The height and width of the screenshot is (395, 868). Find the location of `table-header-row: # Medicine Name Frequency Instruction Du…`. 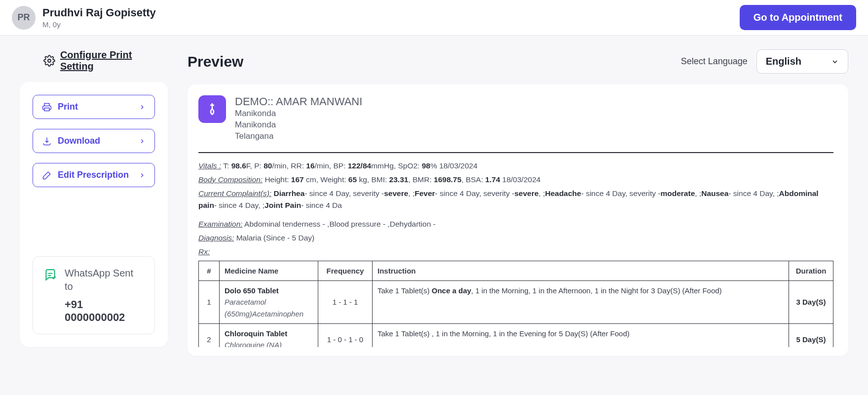

table-header-row: # Medicine Name Frequency Instruction Du… is located at coordinates (516, 271).